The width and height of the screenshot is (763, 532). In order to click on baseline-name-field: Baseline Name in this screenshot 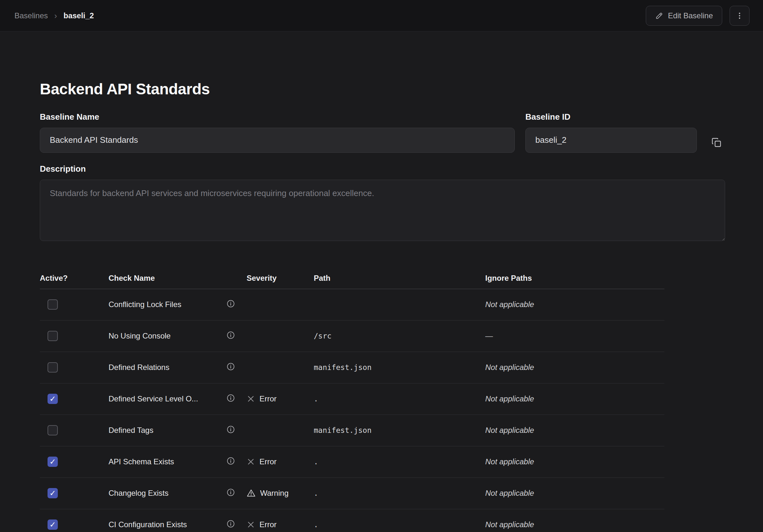, I will do `click(277, 132)`.